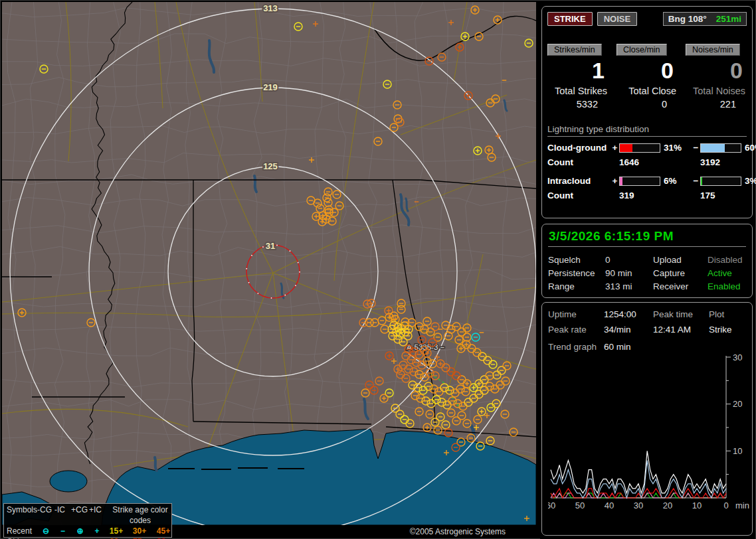 The width and height of the screenshot is (756, 539). I want to click on bearing-label: Bng 108°, so click(688, 19).